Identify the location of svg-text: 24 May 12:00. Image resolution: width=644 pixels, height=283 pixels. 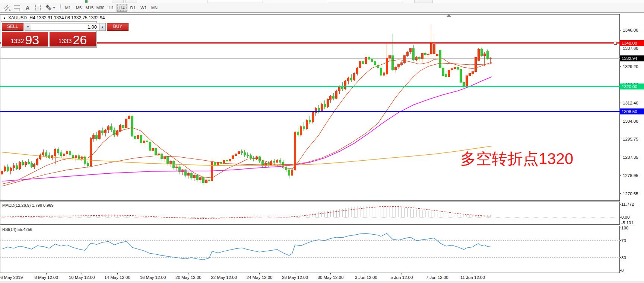
(260, 277).